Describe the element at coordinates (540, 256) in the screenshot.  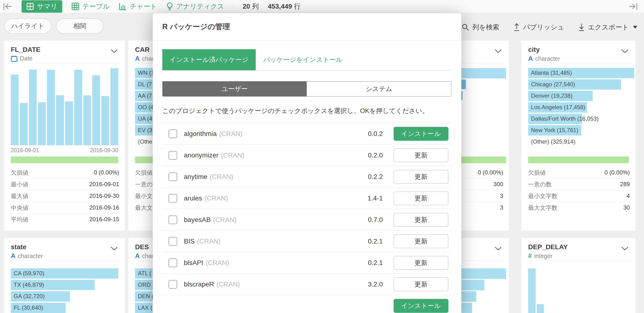
I see `card-type: # integer` at that location.